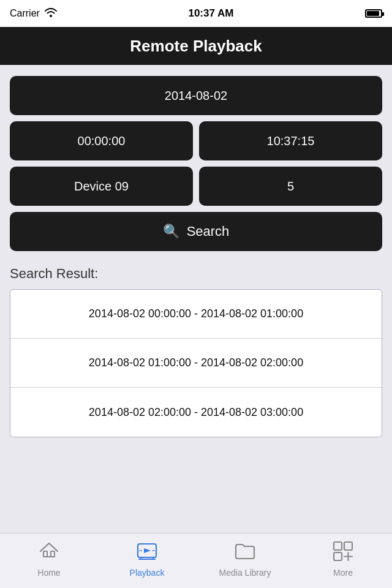  Describe the element at coordinates (147, 561) in the screenshot. I see `tab-playback: Playback` at that location.